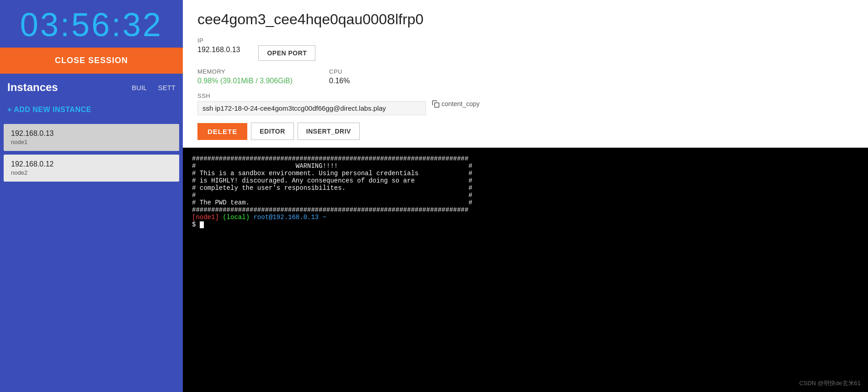 The image size is (868, 392). I want to click on instance-item-2: 192.168.0.12 node2, so click(91, 168).